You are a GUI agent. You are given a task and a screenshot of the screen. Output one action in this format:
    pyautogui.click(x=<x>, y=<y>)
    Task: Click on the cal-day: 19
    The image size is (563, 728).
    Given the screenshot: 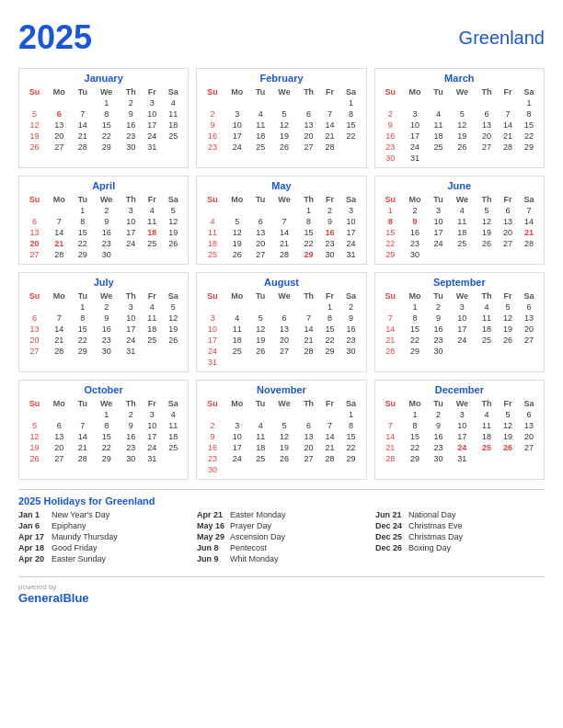 What is the action you would take?
    pyautogui.click(x=35, y=448)
    